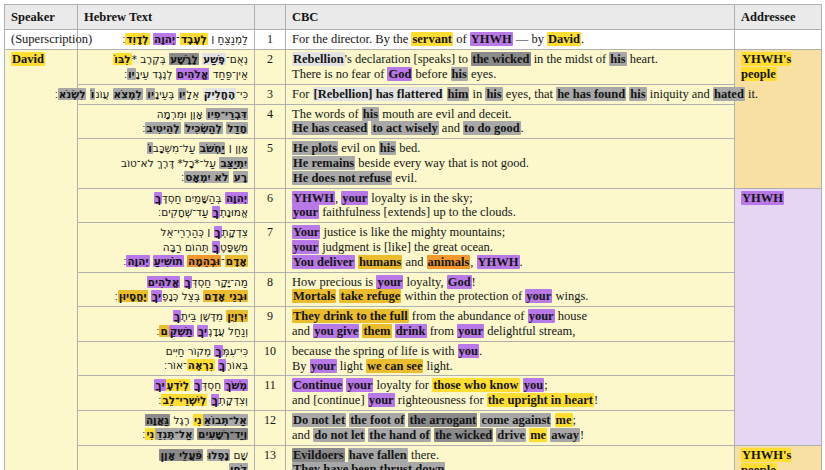  What do you see at coordinates (166, 198) in the screenshot?
I see `hebrew-line: יְהוָה בְּהַשָּׁמַיִם חַסְדֶּךָ` at bounding box center [166, 198].